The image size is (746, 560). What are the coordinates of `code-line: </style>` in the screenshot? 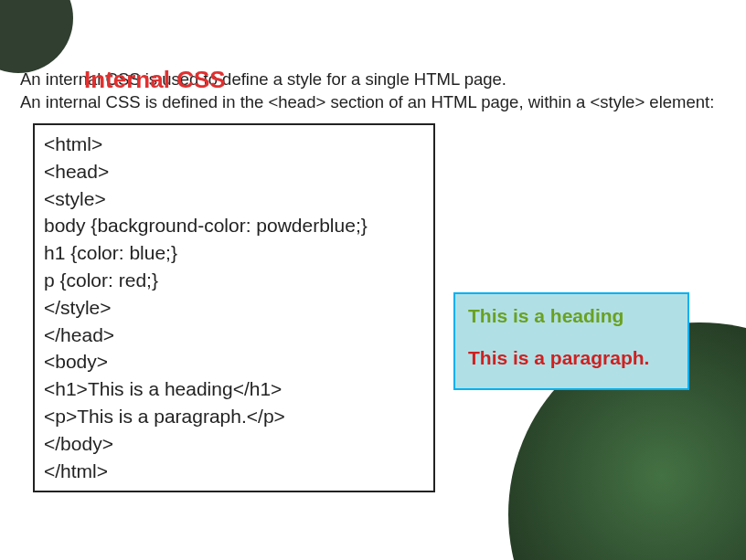 It's located at (234, 308).